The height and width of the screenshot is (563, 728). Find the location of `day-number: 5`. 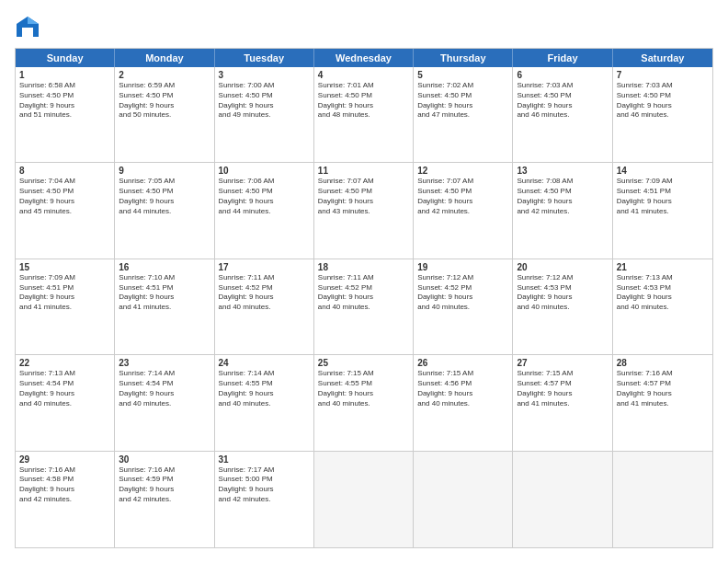

day-number: 5 is located at coordinates (463, 75).